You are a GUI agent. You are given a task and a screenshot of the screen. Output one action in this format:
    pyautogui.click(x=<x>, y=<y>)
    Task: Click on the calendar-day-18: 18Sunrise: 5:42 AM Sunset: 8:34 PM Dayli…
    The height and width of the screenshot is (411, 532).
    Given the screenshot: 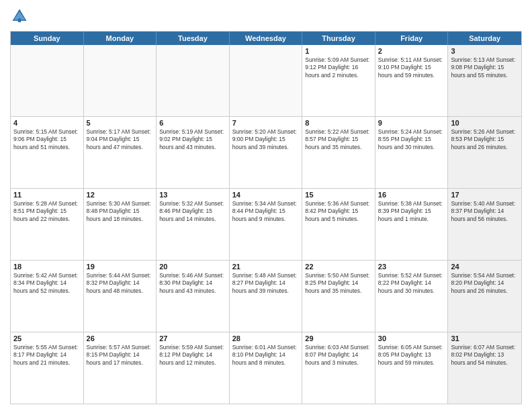 What is the action you would take?
    pyautogui.click(x=47, y=296)
    